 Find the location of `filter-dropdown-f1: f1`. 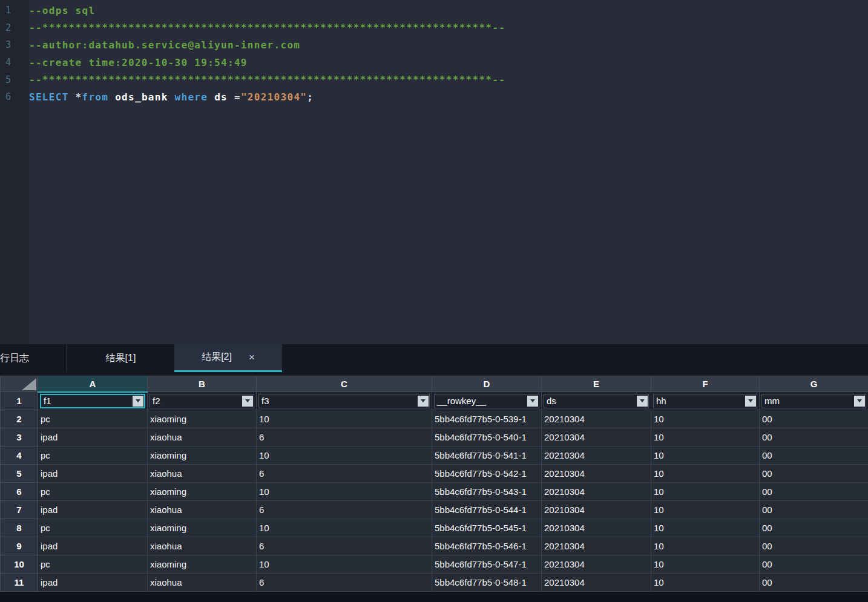

filter-dropdown-f1: f1 is located at coordinates (93, 401).